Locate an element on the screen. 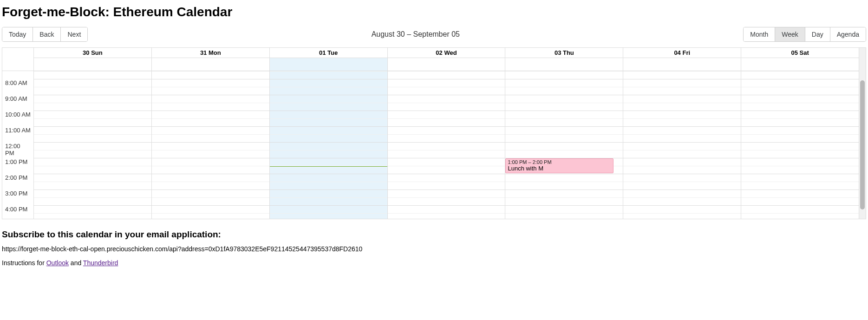 Image resolution: width=868 pixels, height=320 pixels. instructions-line: Instructions for Outlook and Thunderbird is located at coordinates (434, 263).